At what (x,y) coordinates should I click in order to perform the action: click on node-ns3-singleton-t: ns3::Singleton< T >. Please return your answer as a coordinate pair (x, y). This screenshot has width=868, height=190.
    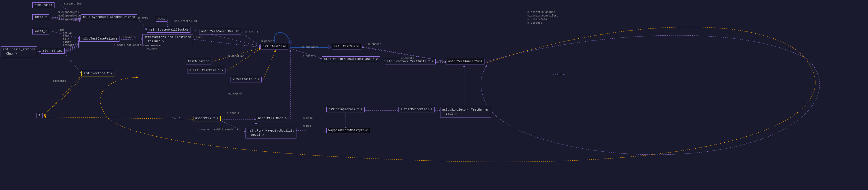
    Looking at the image, I should click on (346, 109).